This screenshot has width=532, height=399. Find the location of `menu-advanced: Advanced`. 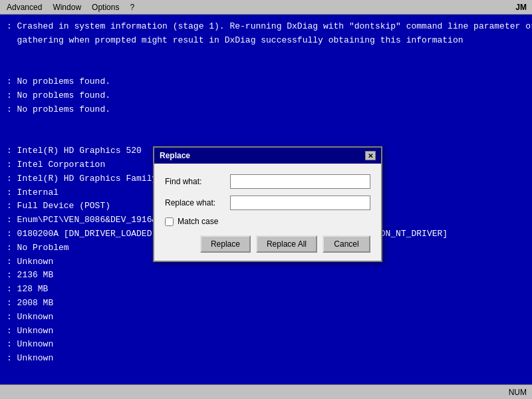

menu-advanced: Advanced is located at coordinates (24, 7).